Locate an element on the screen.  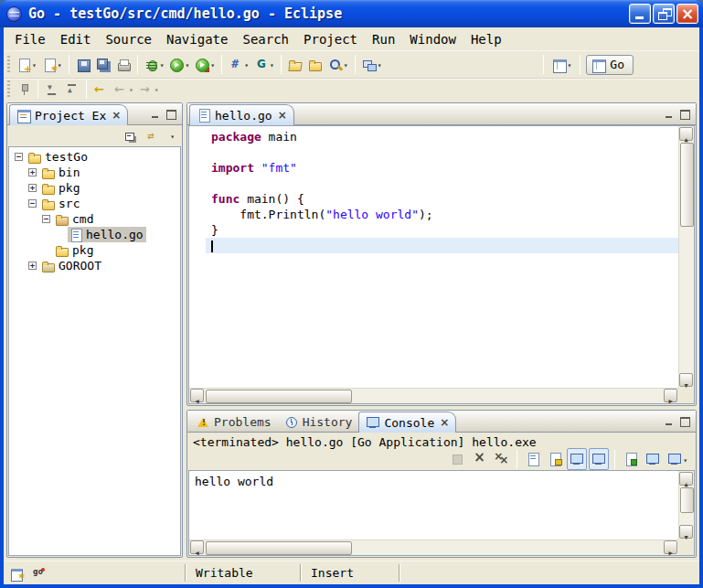
editor-horizontal-scrollbar is located at coordinates (433, 395).